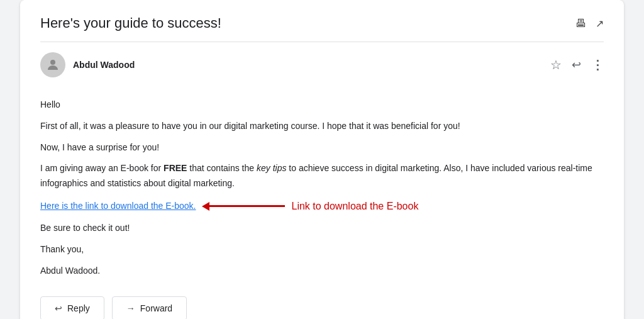 This screenshot has height=319, width=644. What do you see at coordinates (322, 148) in the screenshot?
I see `para2: Now, I have a surprise for you!` at bounding box center [322, 148].